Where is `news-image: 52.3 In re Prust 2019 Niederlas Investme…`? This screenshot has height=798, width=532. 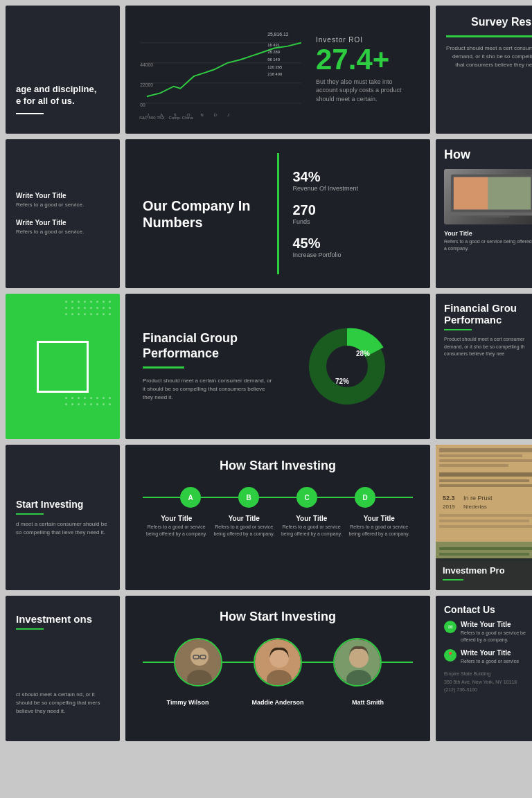
news-image: 52.3 In re Prust 2019 Niederlas Investme… is located at coordinates (484, 517).